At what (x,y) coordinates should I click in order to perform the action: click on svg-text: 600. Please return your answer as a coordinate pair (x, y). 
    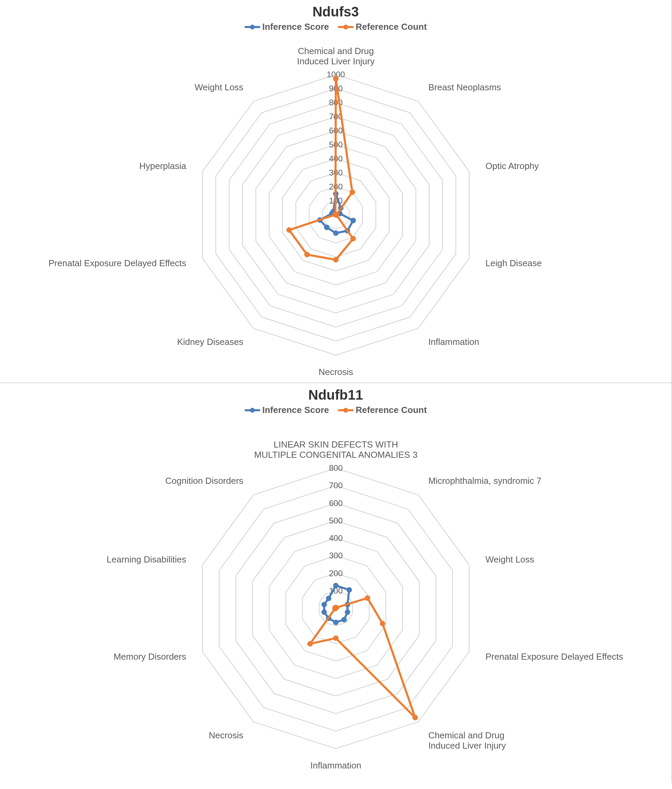
    Looking at the image, I should click on (336, 503).